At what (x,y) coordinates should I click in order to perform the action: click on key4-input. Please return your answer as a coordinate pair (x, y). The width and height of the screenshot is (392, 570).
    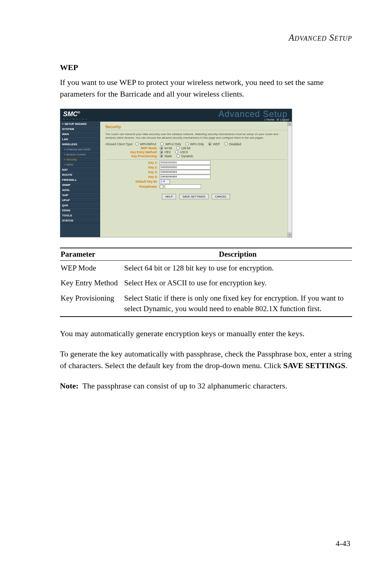
    Looking at the image, I should click on (185, 177).